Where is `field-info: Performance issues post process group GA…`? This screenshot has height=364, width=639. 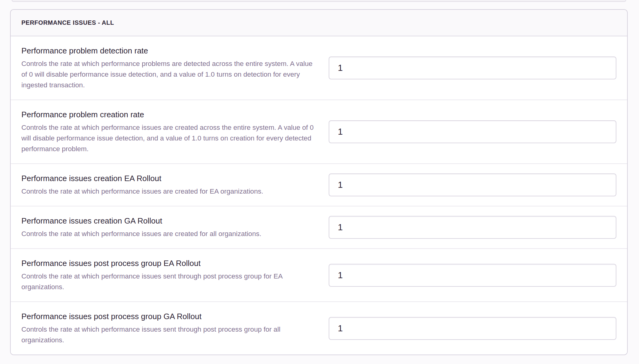 field-info: Performance issues post process group GA… is located at coordinates (169, 328).